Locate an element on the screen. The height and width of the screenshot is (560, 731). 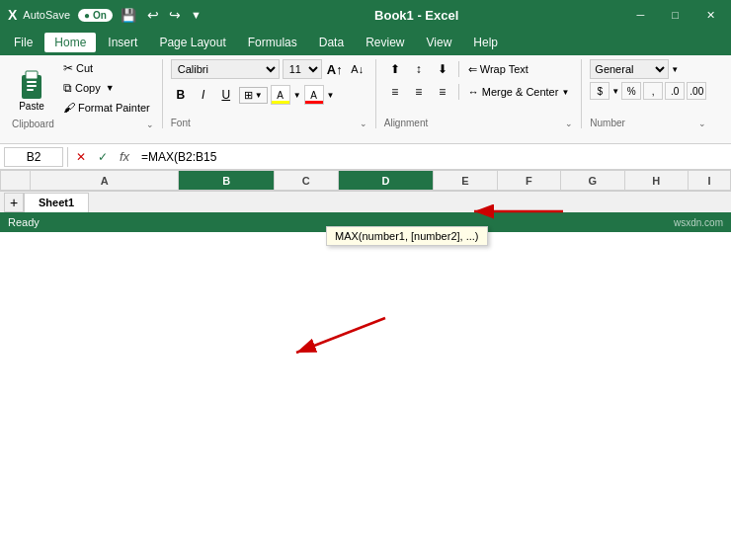
bold-button: B is located at coordinates (181, 95).